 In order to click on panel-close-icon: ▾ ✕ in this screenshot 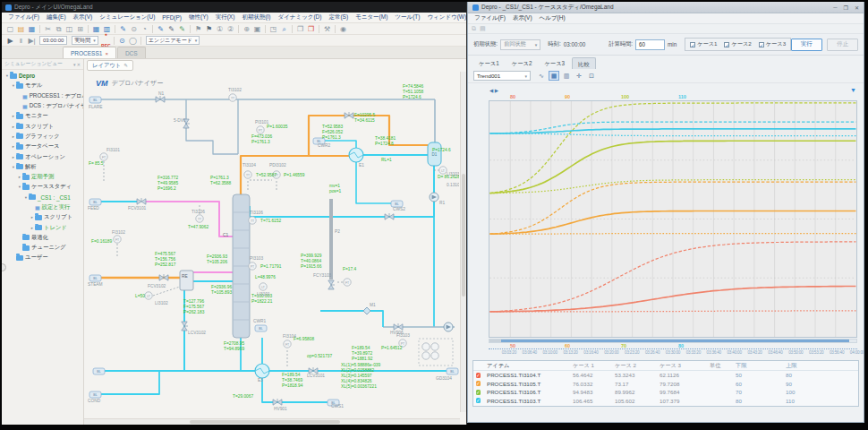, I will do `click(77, 64)`.